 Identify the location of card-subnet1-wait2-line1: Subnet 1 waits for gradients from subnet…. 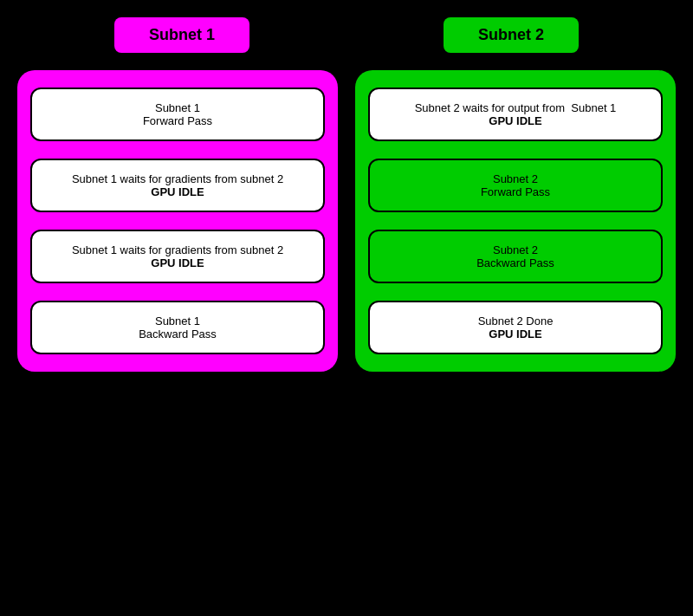
(178, 250).